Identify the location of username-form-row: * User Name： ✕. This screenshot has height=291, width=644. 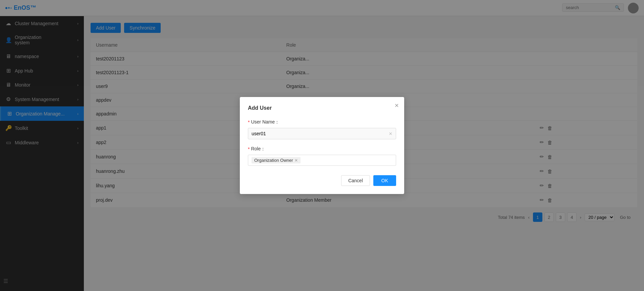
(322, 129).